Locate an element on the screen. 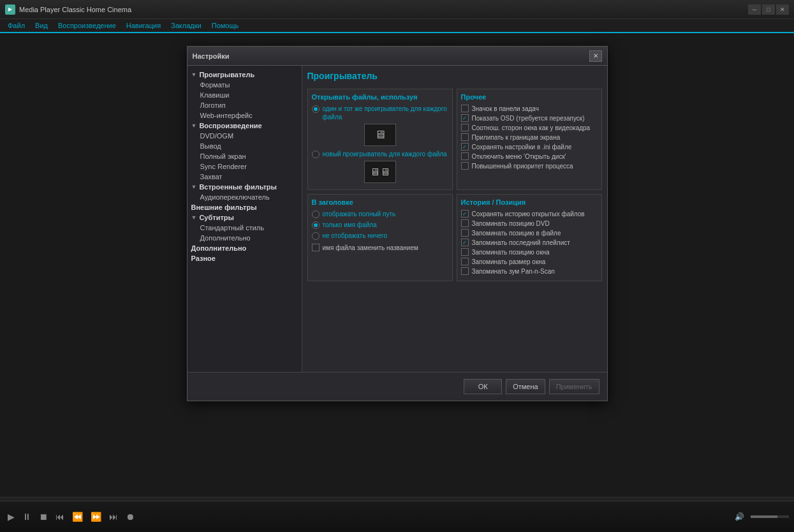  pause-button: ⏸ is located at coordinates (27, 517).